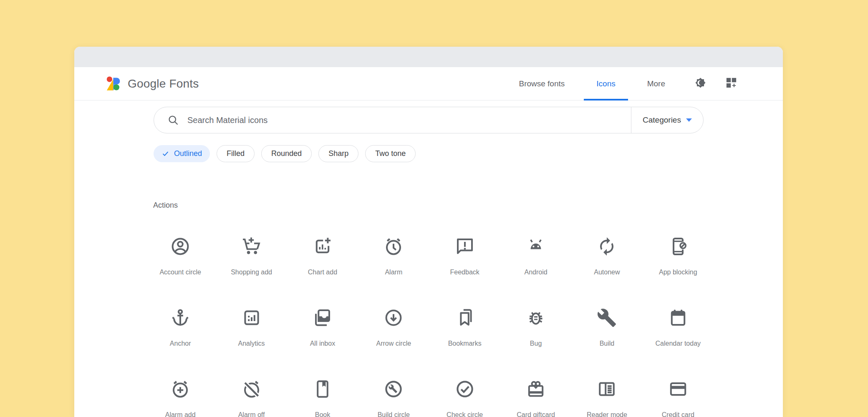 This screenshot has height=417, width=868. I want to click on alarm-off-icon, so click(252, 389).